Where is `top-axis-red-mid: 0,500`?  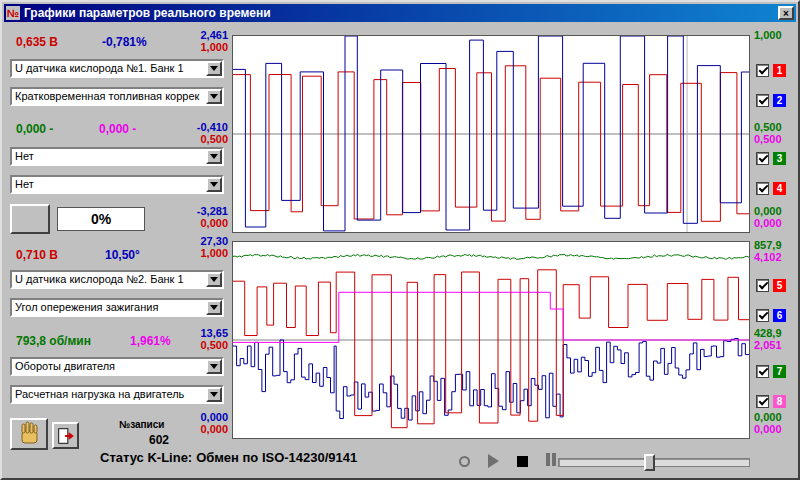
top-axis-red-mid: 0,500 is located at coordinates (207, 139).